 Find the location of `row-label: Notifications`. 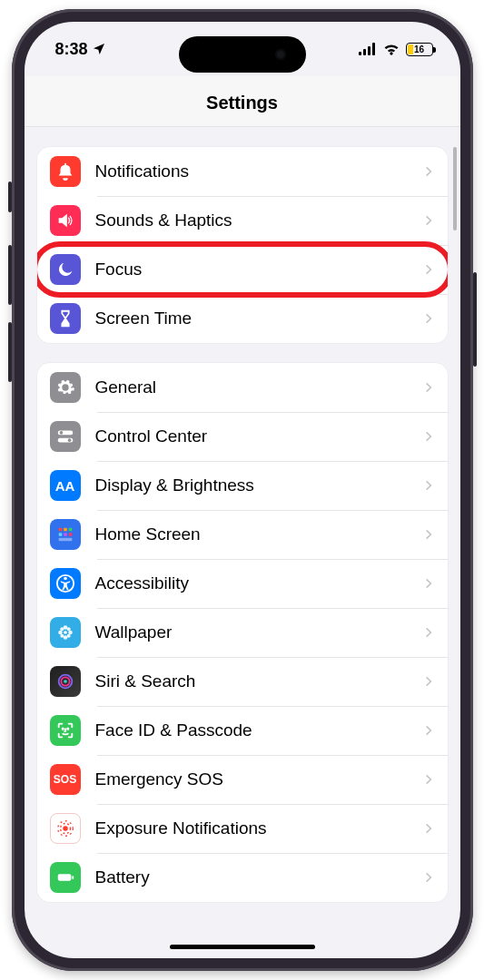

row-label: Notifications is located at coordinates (252, 172).